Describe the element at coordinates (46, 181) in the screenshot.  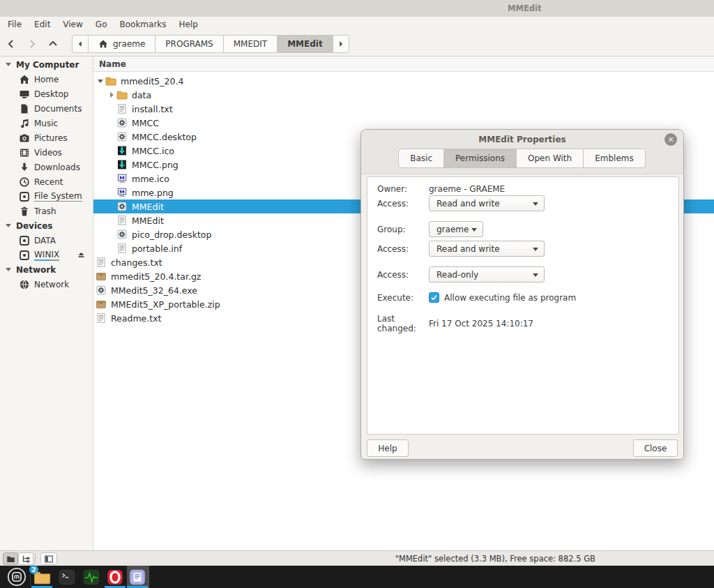
I see `sidebar-item-recent: Recent` at that location.